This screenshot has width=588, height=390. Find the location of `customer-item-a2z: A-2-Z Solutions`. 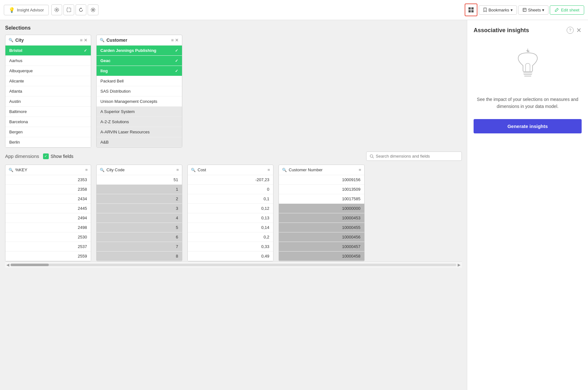

customer-item-a2z: A-2-Z Solutions is located at coordinates (139, 122).